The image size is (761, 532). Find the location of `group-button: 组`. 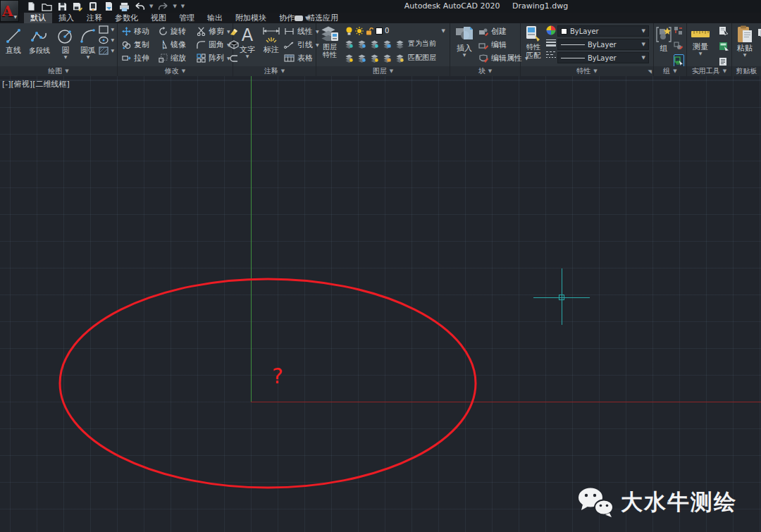

group-button: 组 is located at coordinates (664, 39).